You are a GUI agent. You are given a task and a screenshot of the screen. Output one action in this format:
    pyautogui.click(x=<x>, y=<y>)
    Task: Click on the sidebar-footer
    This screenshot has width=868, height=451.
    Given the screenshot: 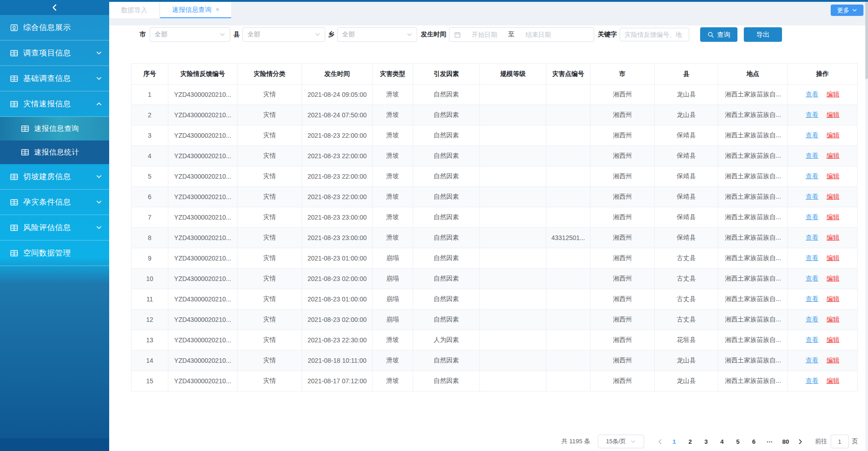 What is the action you would take?
    pyautogui.click(x=55, y=445)
    